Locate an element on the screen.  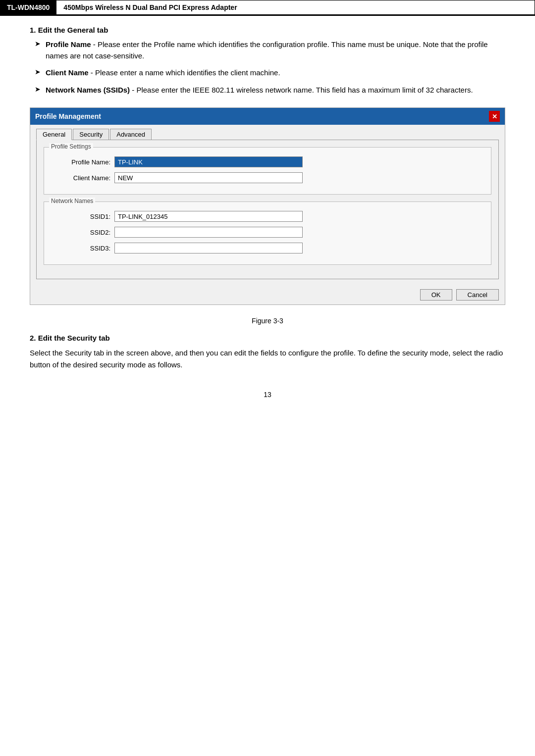
ssid2-row: SSID2: is located at coordinates (268, 232).